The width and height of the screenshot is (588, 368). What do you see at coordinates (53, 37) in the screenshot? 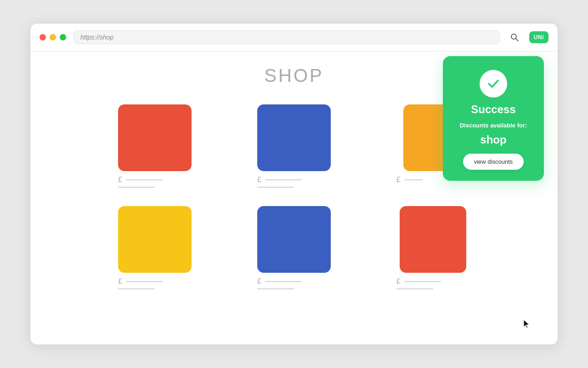
I see `traffic-lights` at bounding box center [53, 37].